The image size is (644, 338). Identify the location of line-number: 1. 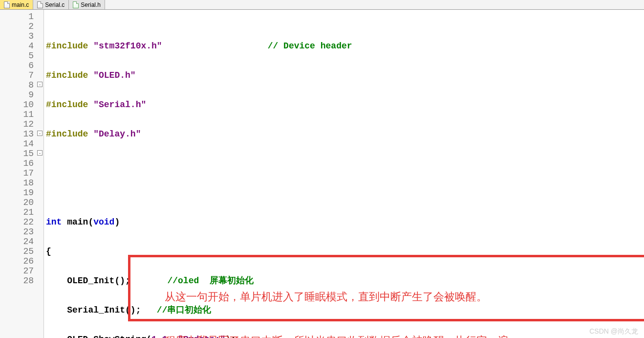
(21, 17).